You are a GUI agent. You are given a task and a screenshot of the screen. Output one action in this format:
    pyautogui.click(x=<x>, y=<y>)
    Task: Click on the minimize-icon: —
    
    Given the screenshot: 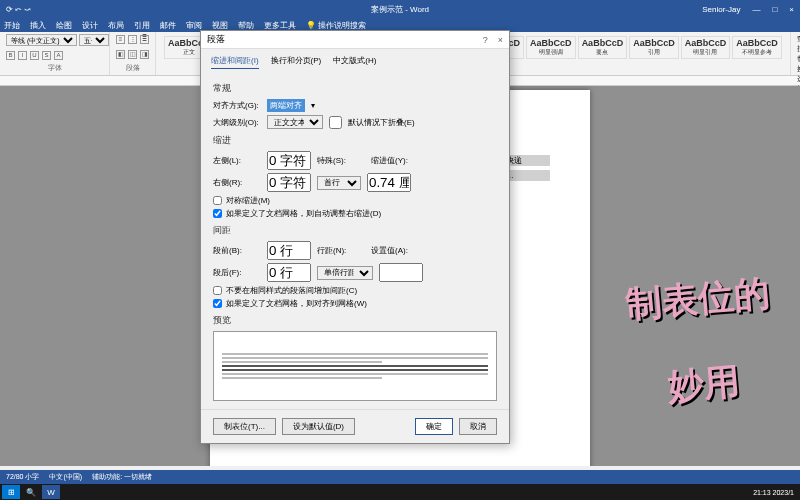 What is the action you would take?
    pyautogui.click(x=756, y=10)
    